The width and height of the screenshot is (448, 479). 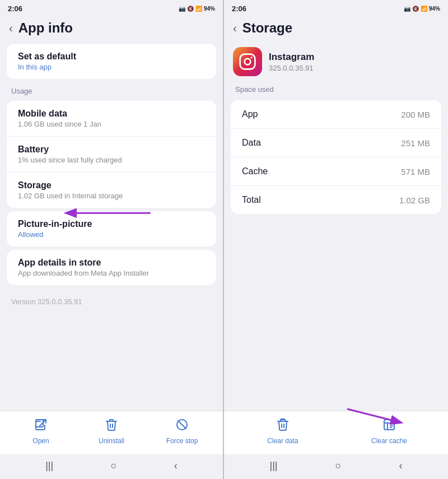 I want to click on storage-label-app: App, so click(x=250, y=114).